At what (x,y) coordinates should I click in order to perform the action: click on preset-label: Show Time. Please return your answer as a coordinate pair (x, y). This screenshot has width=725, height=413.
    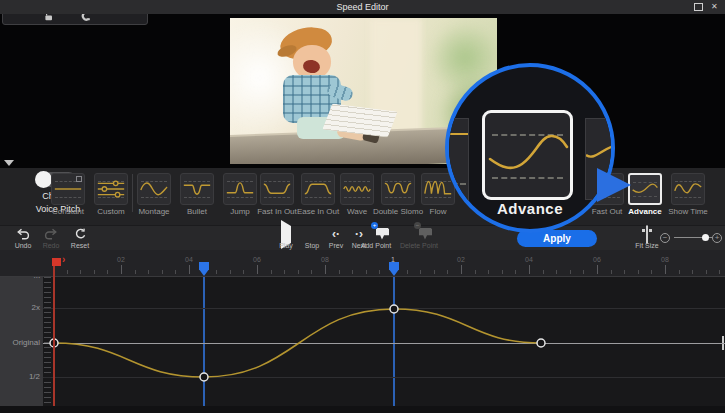
    Looking at the image, I should click on (688, 212).